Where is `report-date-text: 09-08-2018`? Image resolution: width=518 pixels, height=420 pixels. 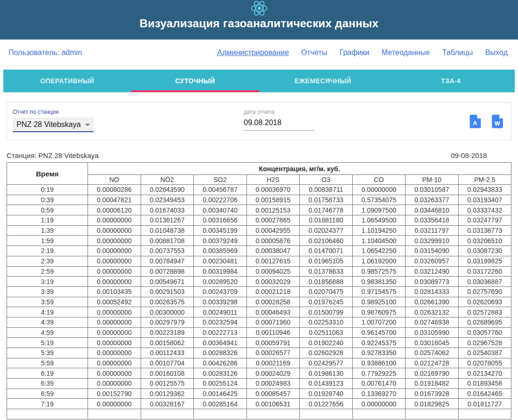 report-date-text: 09-08-2018 is located at coordinates (481, 155).